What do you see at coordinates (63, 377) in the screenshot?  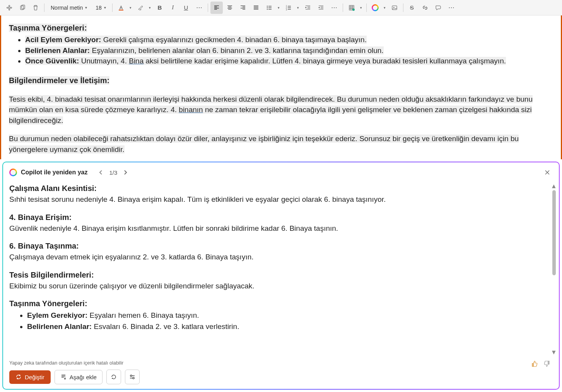 I see `insert-below-icon` at bounding box center [63, 377].